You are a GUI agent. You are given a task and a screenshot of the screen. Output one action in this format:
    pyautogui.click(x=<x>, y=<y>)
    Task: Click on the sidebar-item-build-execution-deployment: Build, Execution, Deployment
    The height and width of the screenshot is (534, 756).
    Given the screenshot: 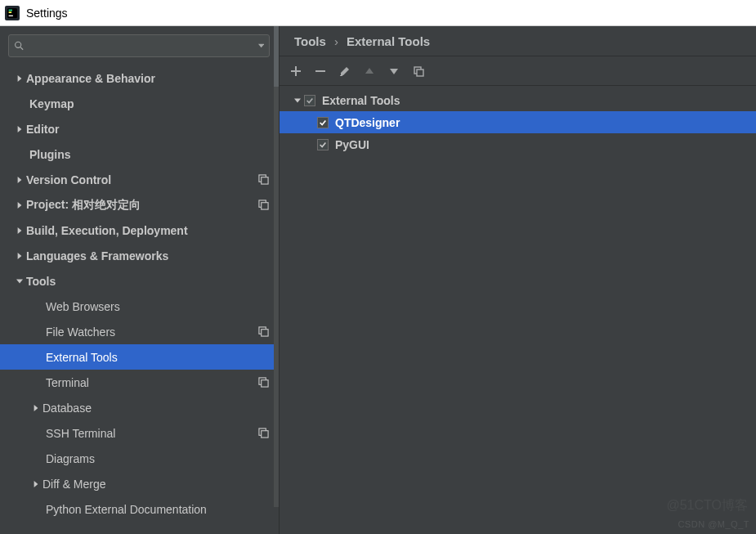 What is the action you would take?
    pyautogui.click(x=139, y=231)
    